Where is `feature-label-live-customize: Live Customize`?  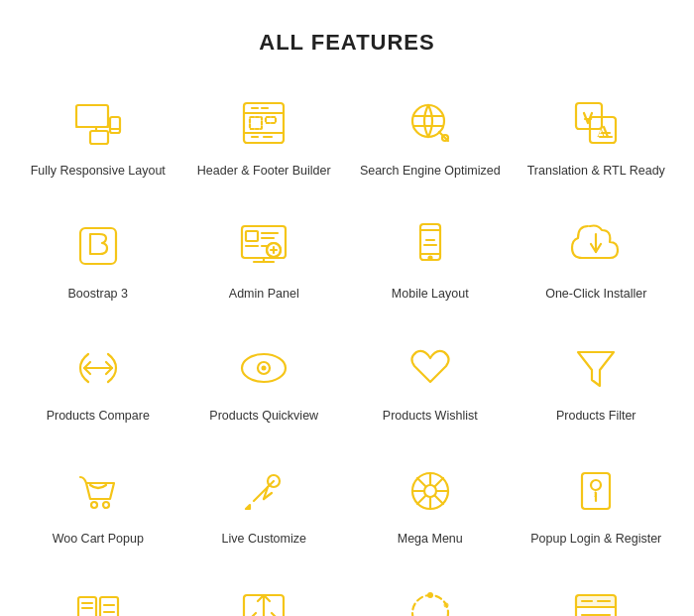
feature-label-live-customize: Live Customize is located at coordinates (264, 540).